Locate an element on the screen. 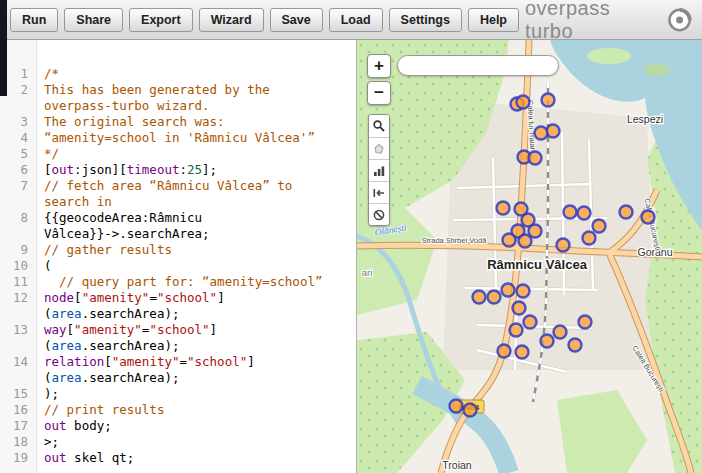 The image size is (702, 473). blob-icon is located at coordinates (379, 149).